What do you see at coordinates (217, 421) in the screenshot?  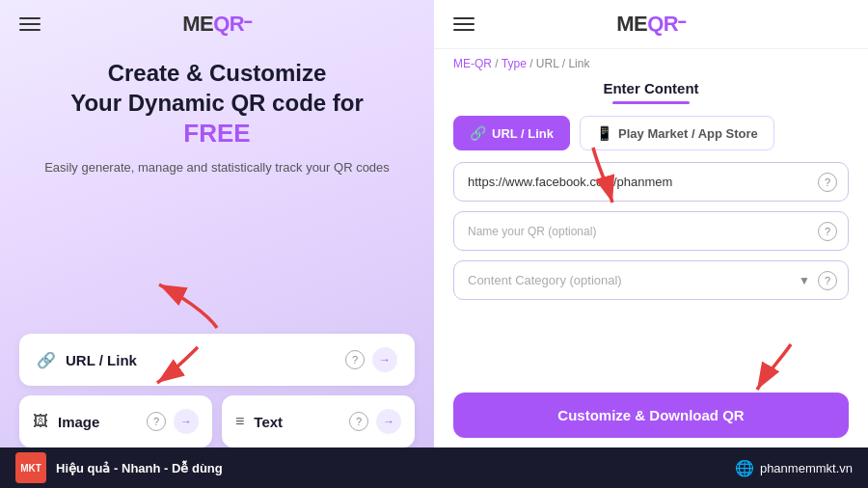 I see `qr-options-row: 🖼 Image ? → ≡ Text ? →` at bounding box center [217, 421].